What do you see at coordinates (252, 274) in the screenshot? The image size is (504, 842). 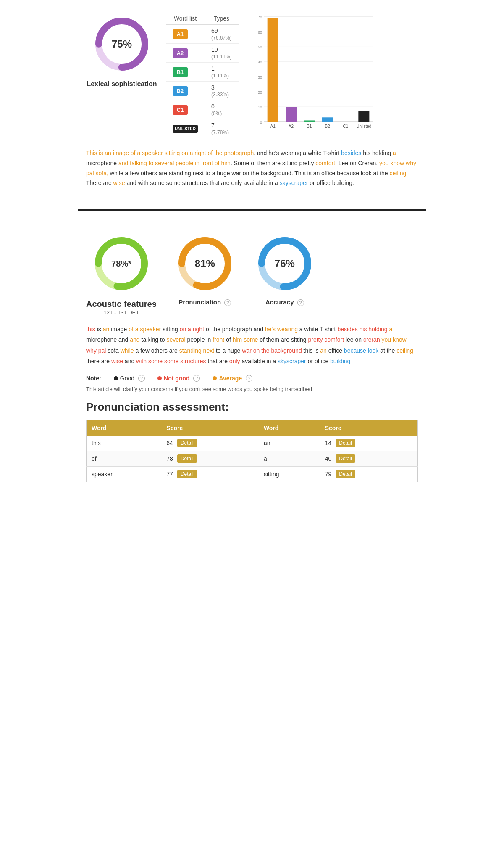 I see `gauges-row: 78%* Acoustic features 121 - 131 DET 81%…` at bounding box center [252, 274].